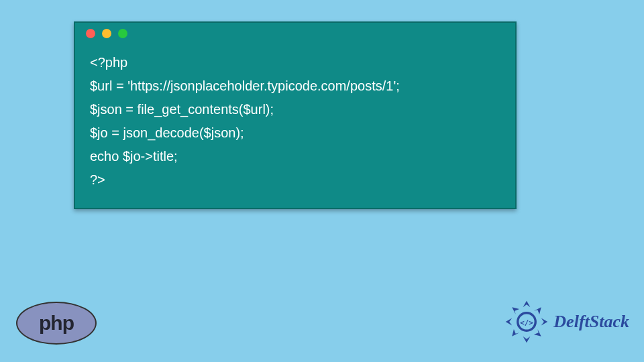 The image size is (644, 362). What do you see at coordinates (56, 323) in the screenshot?
I see `php-logo-text: php` at bounding box center [56, 323].